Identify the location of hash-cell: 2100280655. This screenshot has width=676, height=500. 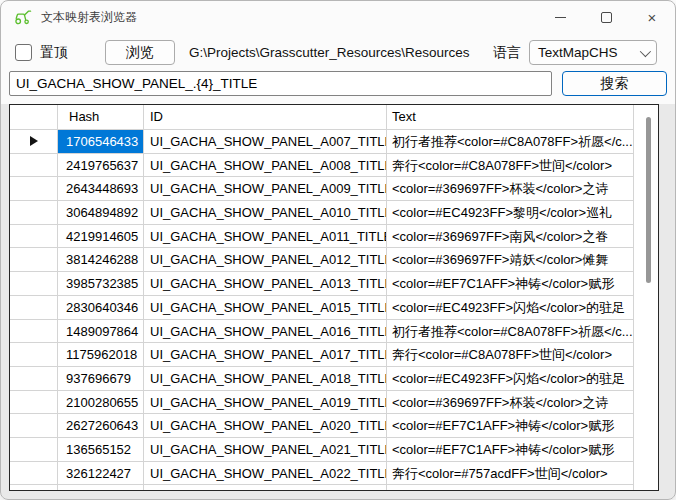
(101, 403).